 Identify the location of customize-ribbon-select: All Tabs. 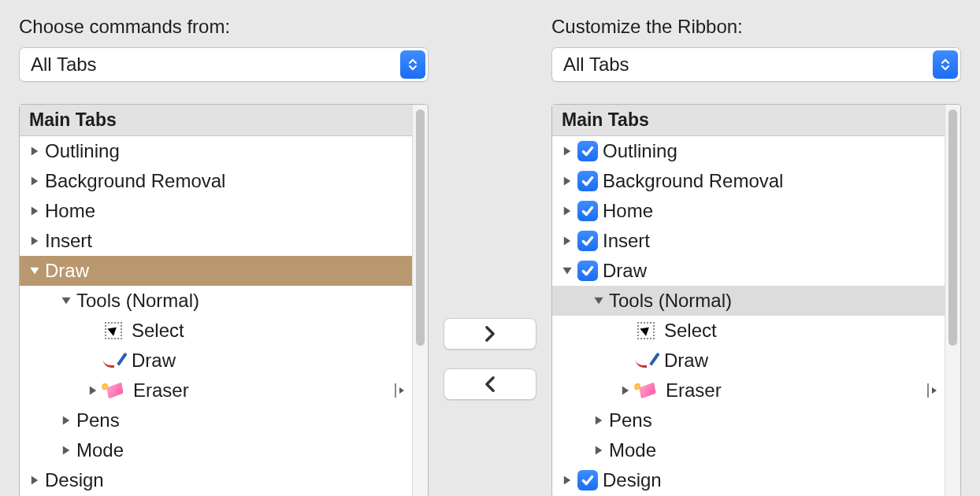
(756, 65).